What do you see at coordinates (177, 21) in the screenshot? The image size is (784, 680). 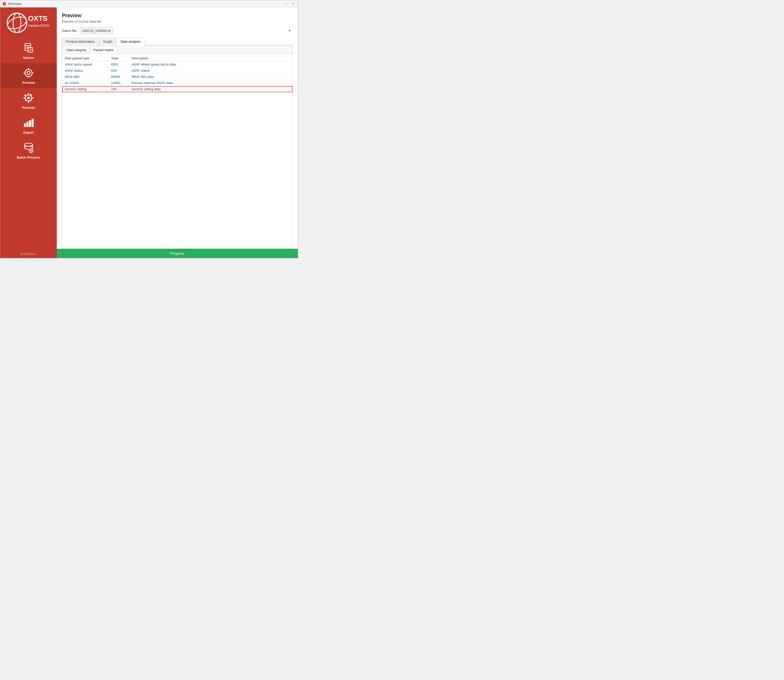 I see `page-subtitle: Preview of source data file` at bounding box center [177, 21].